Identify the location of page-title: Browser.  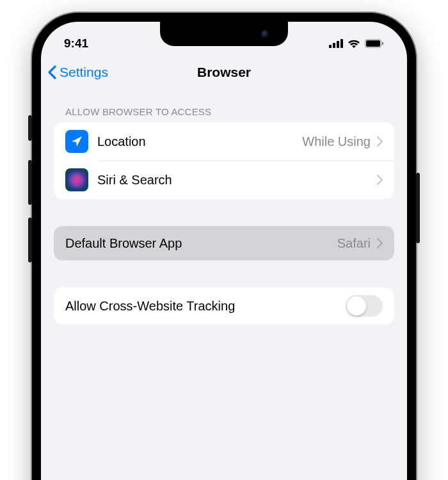
(224, 72).